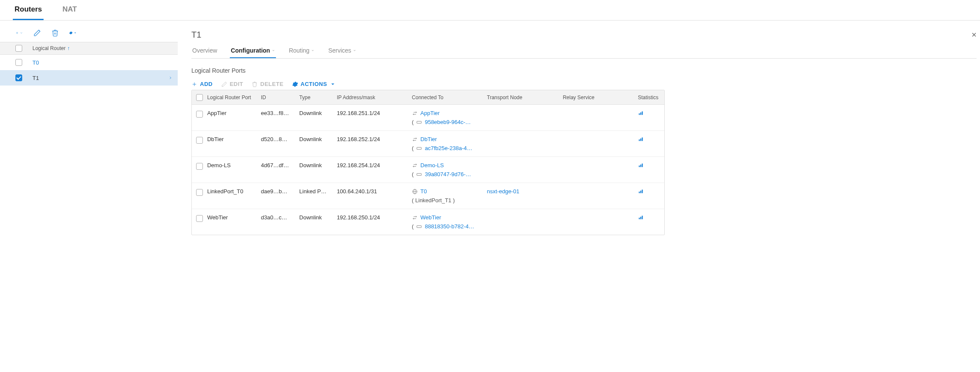  Describe the element at coordinates (449, 200) in the screenshot. I see `connected-sub: ( LinkedPort_T1 )` at that location.